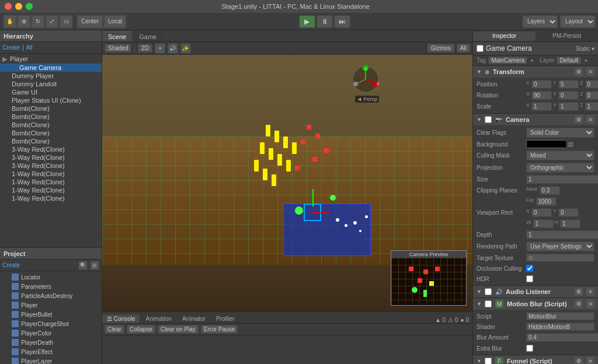 The width and height of the screenshot is (598, 364). What do you see at coordinates (530, 348) in the screenshot?
I see `extra-blur-checkbox` at bounding box center [530, 348].